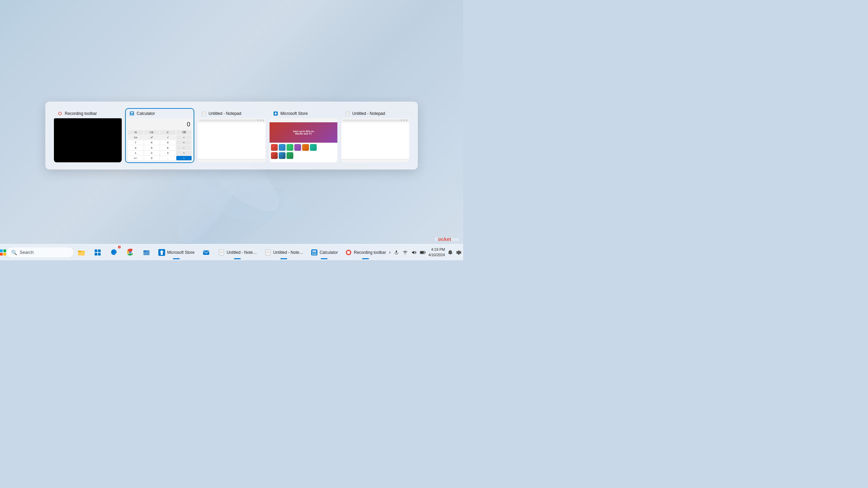 The image size is (868, 488). Describe the element at coordinates (225, 114) in the screenshot. I see `notepad-1-label: Untitled - Notepad` at that location.